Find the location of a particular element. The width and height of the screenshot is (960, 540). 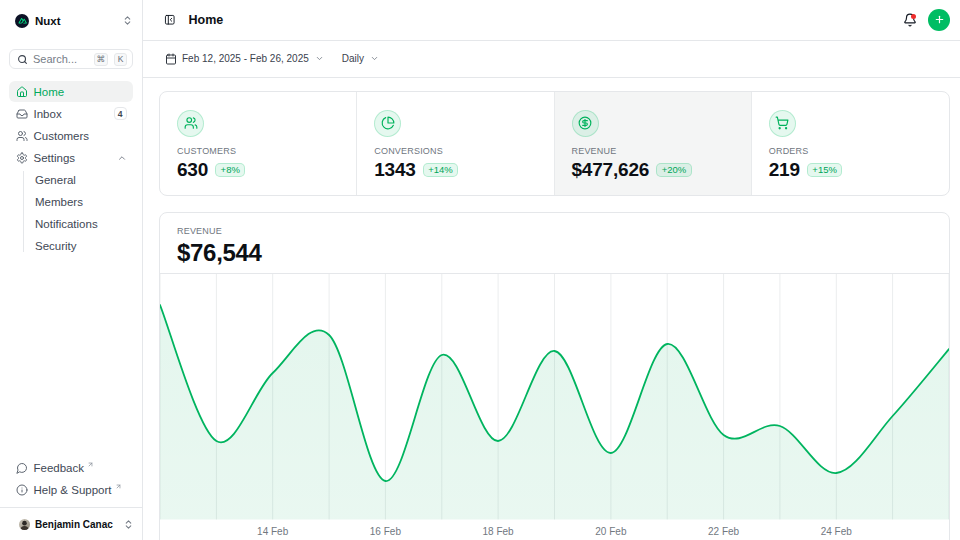

sidebar-item-label: Members is located at coordinates (59, 202).